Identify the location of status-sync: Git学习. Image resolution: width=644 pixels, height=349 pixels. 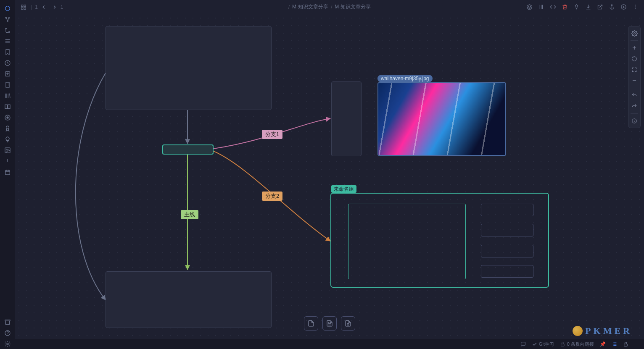
(543, 344).